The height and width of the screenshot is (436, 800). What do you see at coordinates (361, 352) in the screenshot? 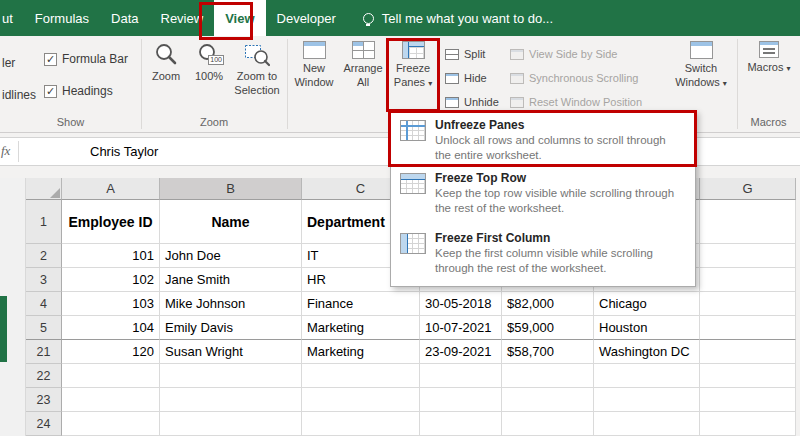
I see `cell-C21: Marketing` at bounding box center [361, 352].